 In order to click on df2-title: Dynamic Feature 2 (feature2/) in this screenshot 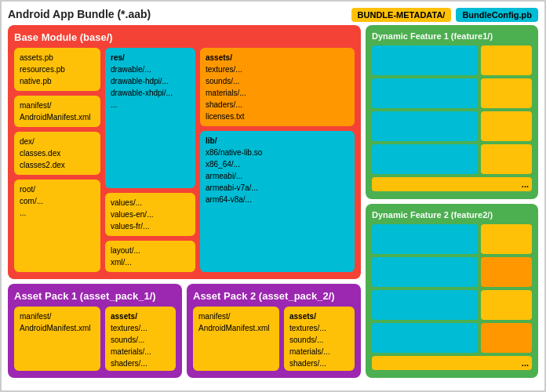, I will do `click(452, 215)`.